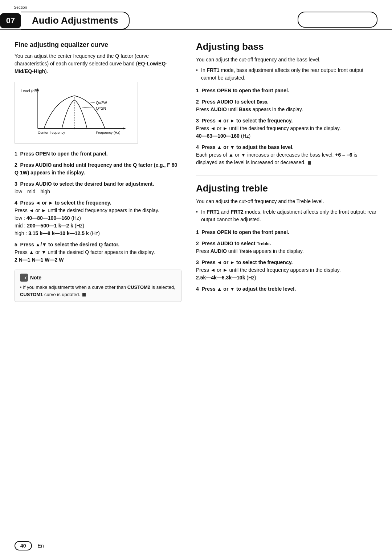  I want to click on svg-text: Level (dB), so click(30, 91).